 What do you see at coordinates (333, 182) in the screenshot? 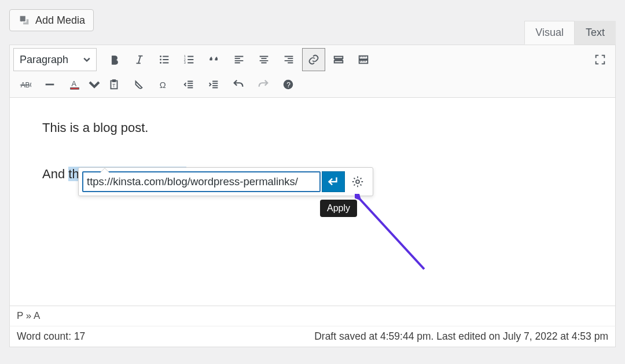
I see `enter-icon` at bounding box center [333, 182].